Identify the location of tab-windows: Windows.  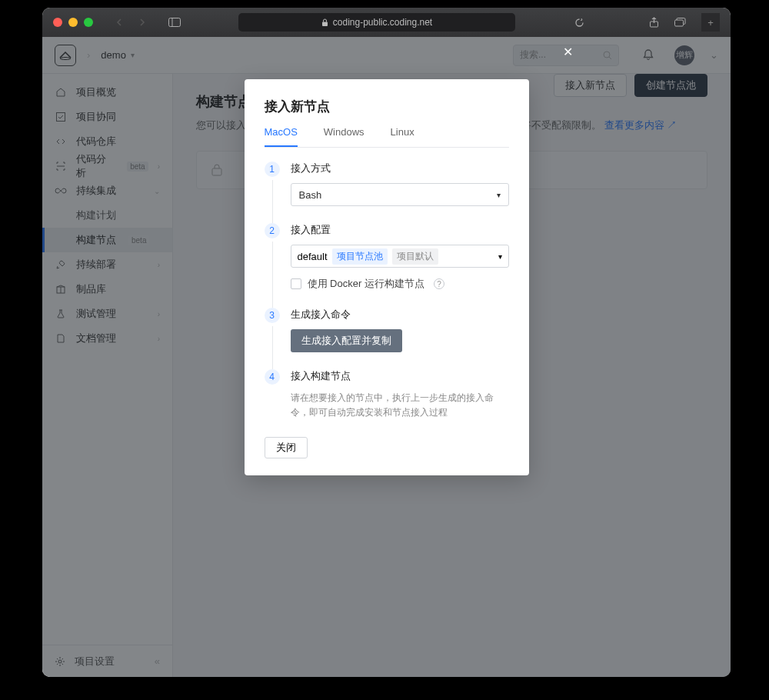
(345, 137).